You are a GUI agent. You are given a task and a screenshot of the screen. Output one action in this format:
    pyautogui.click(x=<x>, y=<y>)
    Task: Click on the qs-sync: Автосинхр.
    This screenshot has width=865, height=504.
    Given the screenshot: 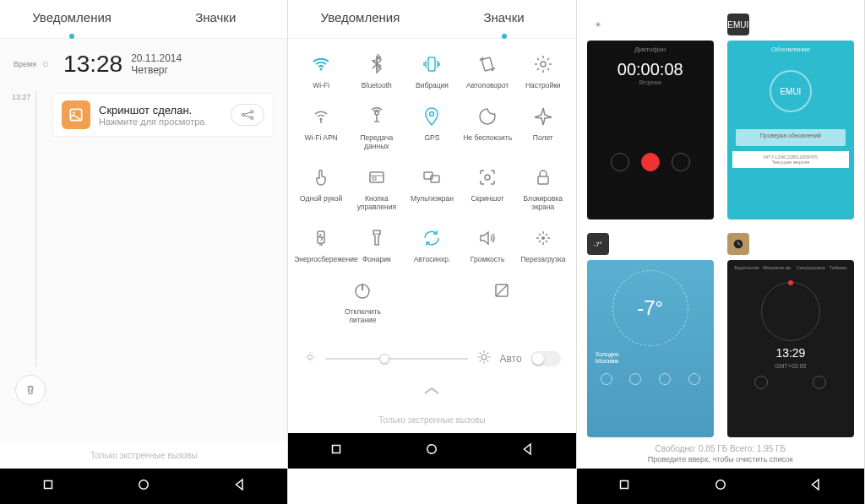 What is the action you would take?
    pyautogui.click(x=432, y=245)
    